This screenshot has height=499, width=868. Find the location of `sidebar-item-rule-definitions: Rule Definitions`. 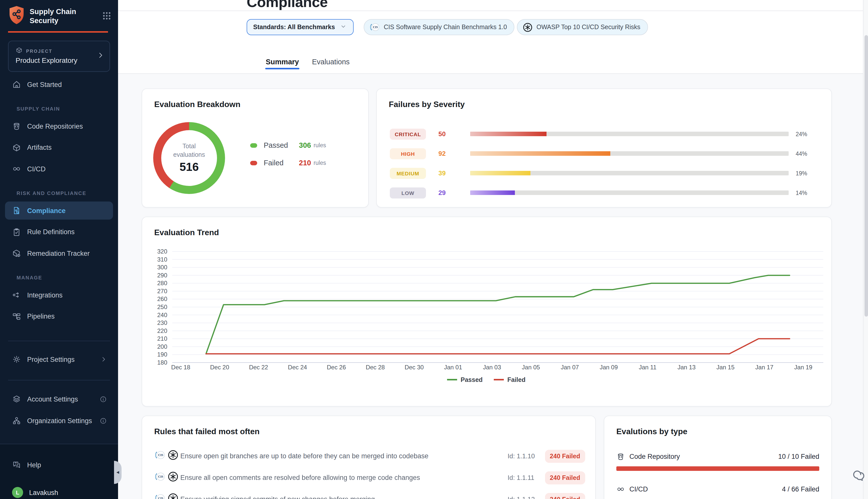

sidebar-item-rule-definitions: Rule Definitions is located at coordinates (59, 232).